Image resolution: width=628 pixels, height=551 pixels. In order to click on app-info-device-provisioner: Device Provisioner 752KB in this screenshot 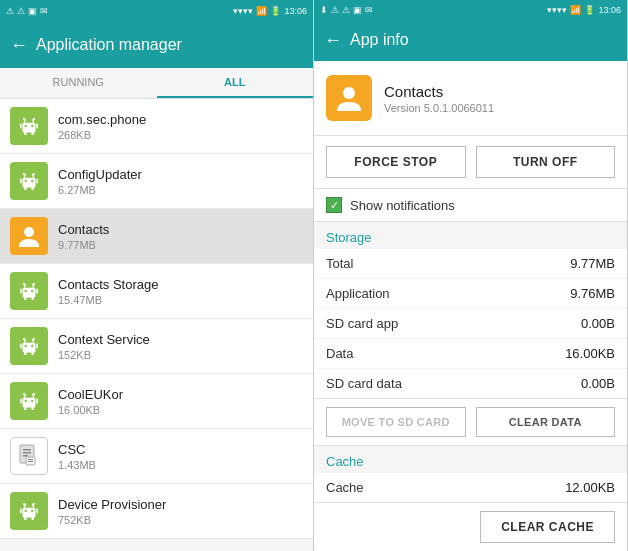, I will do `click(180, 512)`.